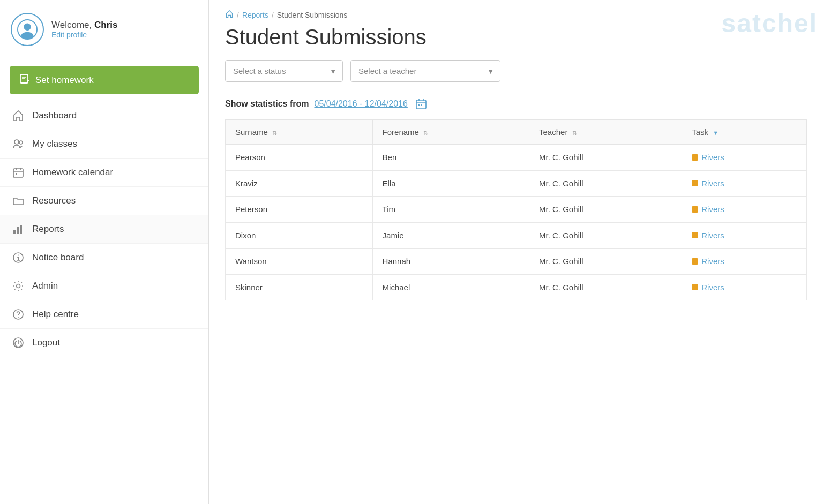 The image size is (823, 504). What do you see at coordinates (284, 71) in the screenshot?
I see `status-filter-wrap: Select a status ▼` at bounding box center [284, 71].